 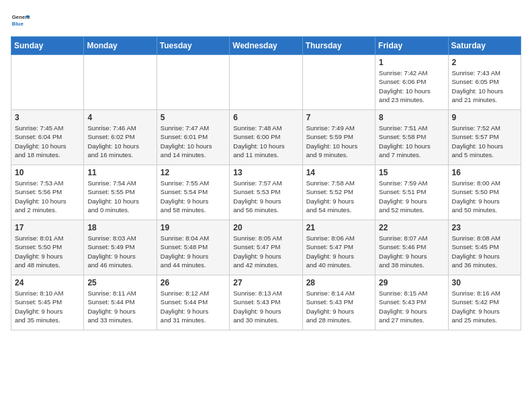 I want to click on svg-text: General, so click(x=21, y=17).